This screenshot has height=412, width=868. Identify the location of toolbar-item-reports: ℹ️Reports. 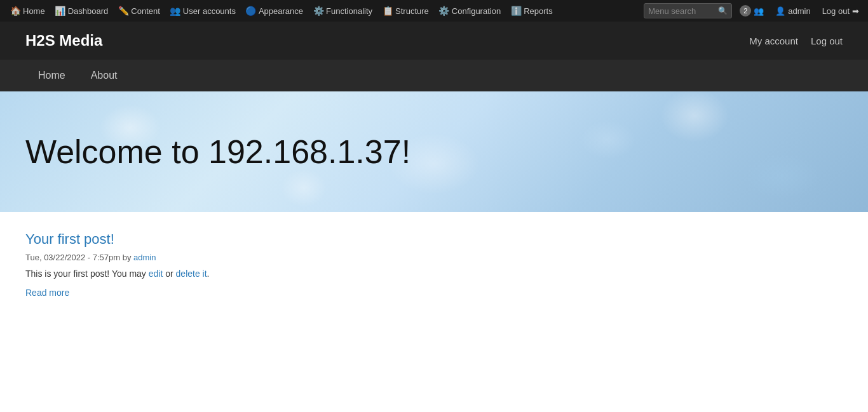
(532, 11).